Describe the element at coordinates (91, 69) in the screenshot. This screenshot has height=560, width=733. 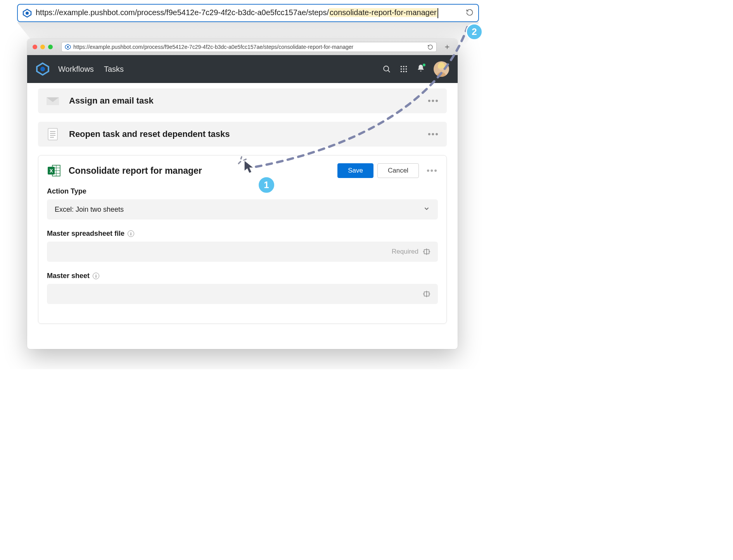
I see `header-nav: Workflows Tasks` at that location.